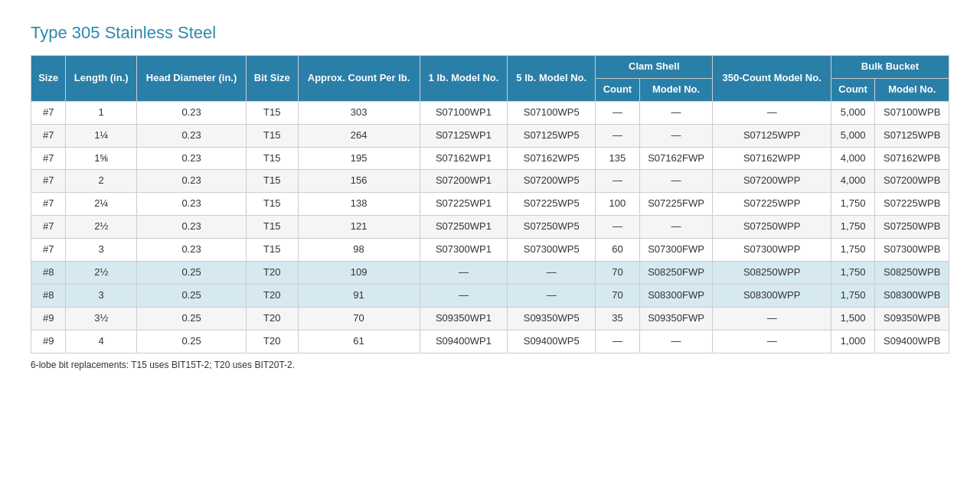 The image size is (980, 482). Describe the element at coordinates (490, 135) in the screenshot. I see `table-row: #71¼0.23T15264S07125WP1S07125WP5——S07125…` at that location.